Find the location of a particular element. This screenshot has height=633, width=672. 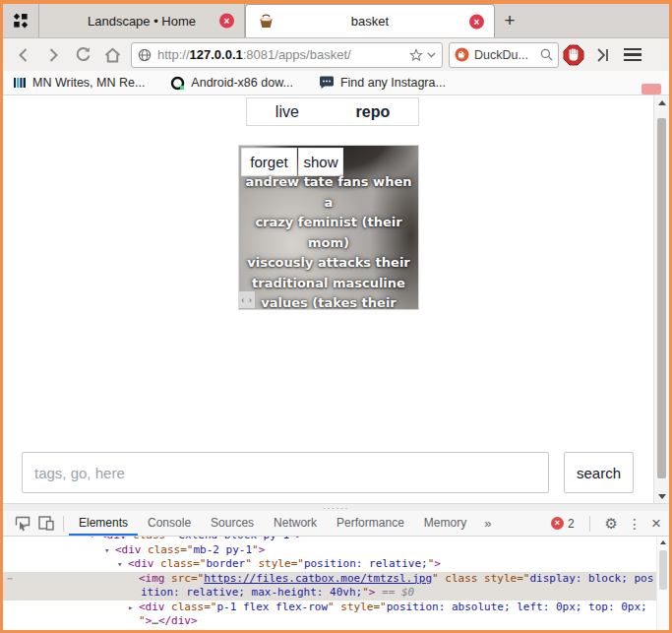

tab-bar: Landscape • Home × basket × + is located at coordinates (336, 21).